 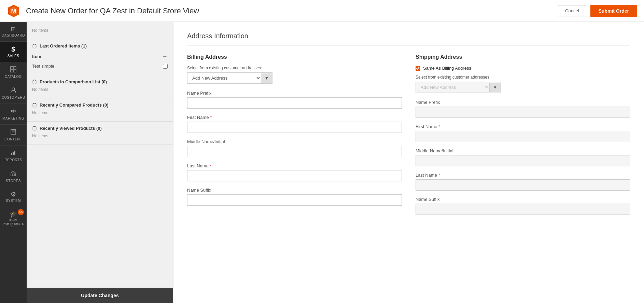 What do you see at coordinates (211, 118) in the screenshot?
I see `required-star: *` at bounding box center [211, 118].